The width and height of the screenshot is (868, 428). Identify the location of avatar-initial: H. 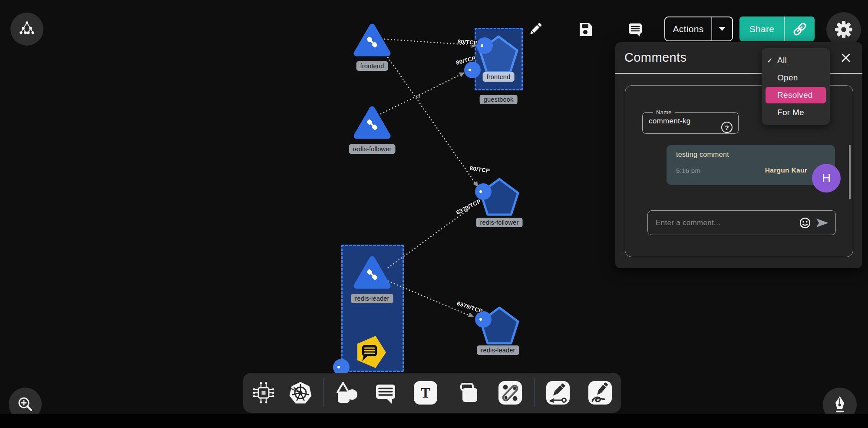
(826, 178).